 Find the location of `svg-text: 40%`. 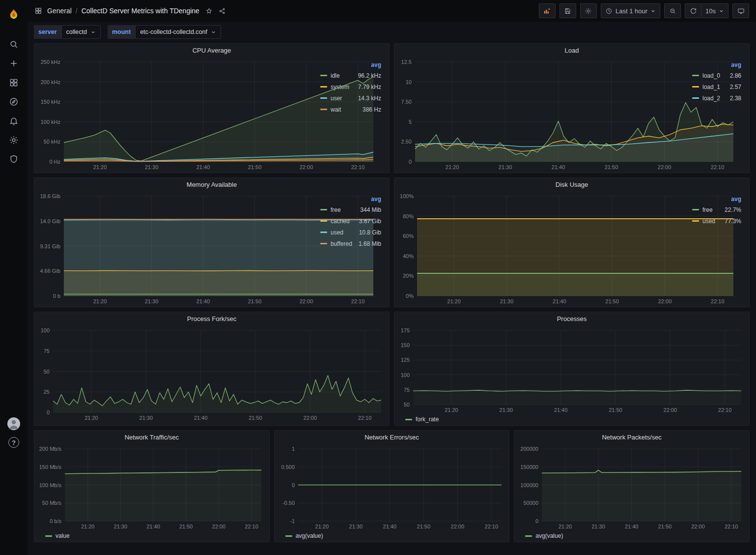

svg-text: 40% is located at coordinates (408, 256).